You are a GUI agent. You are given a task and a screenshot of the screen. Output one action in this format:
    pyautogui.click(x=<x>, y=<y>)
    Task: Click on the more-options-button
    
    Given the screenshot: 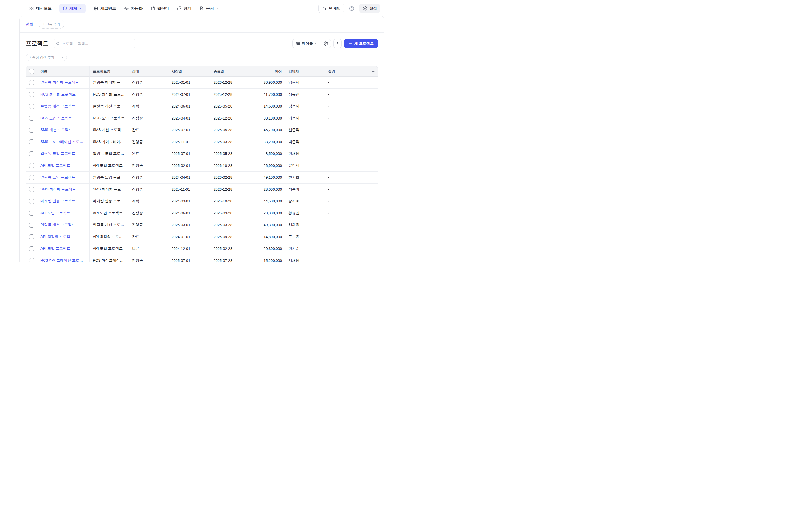 What is the action you would take?
    pyautogui.click(x=337, y=44)
    